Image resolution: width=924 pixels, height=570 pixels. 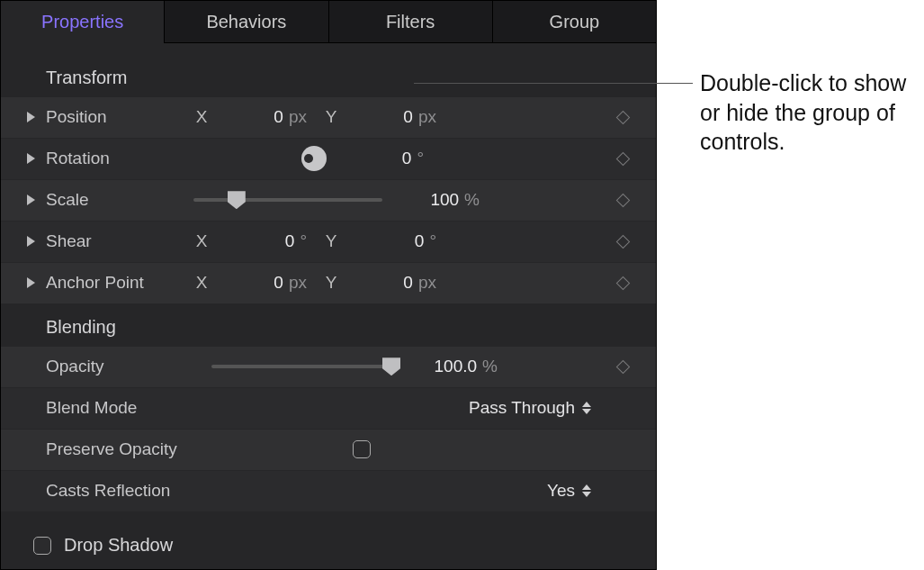 I want to click on shear-x-field: 0 °, so click(x=266, y=241).